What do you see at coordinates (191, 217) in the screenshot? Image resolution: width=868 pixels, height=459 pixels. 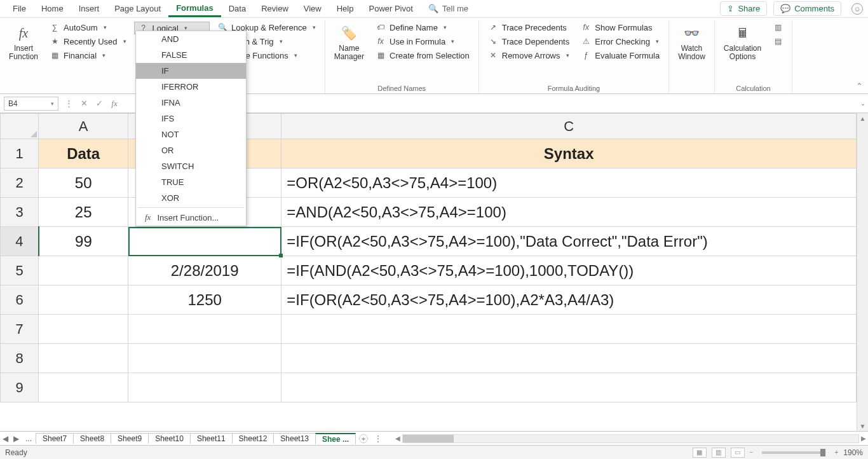 I see `menu-insert-function: fx Insert Function...` at bounding box center [191, 217].